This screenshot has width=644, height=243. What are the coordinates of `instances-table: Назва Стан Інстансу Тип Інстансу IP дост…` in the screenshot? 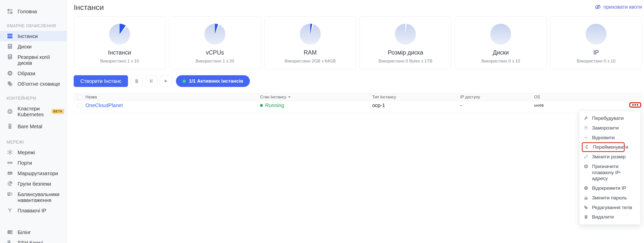 It's located at (358, 103).